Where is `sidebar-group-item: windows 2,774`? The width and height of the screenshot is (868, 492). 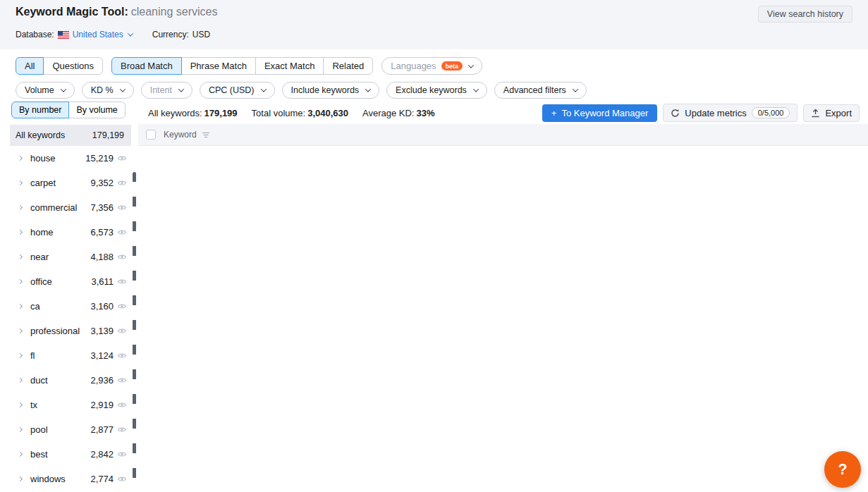
sidebar-group-item: windows 2,774 is located at coordinates (71, 479).